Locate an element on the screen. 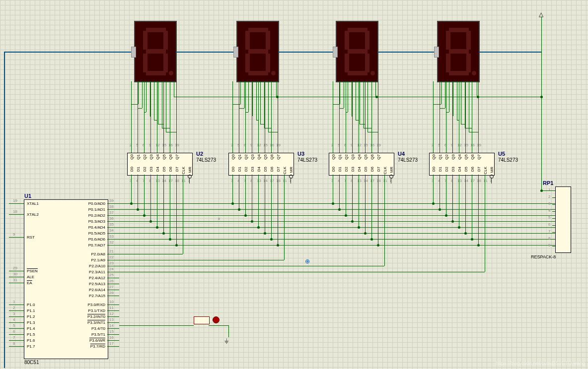  u1-pin-label: P1.2 is located at coordinates (31, 316).